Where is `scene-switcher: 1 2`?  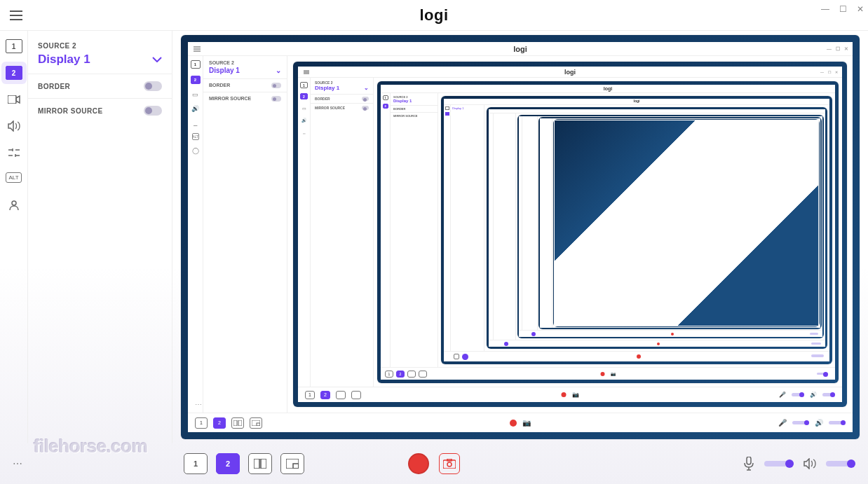 scene-switcher: 1 2 is located at coordinates (244, 464).